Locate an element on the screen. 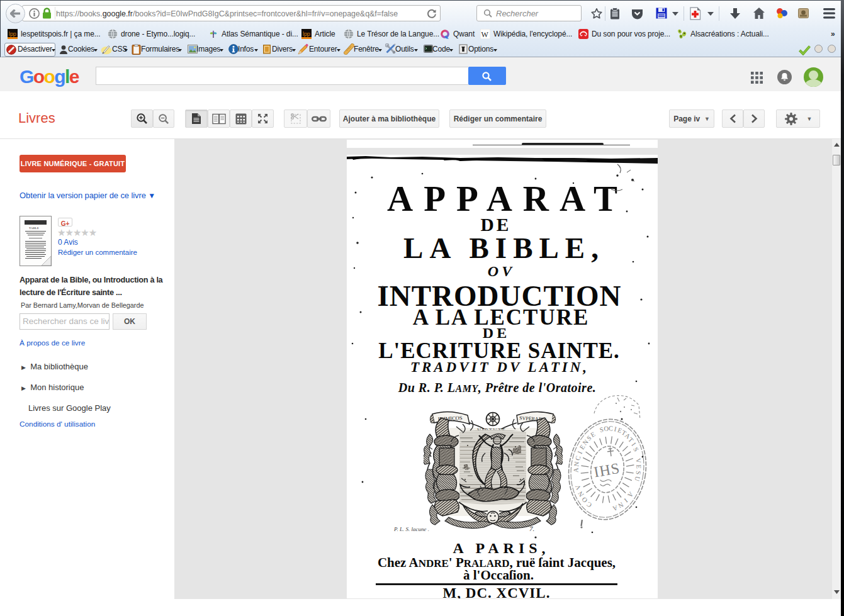 This screenshot has height=616, width=844. svg-text: TABLE is located at coordinates (34, 228).